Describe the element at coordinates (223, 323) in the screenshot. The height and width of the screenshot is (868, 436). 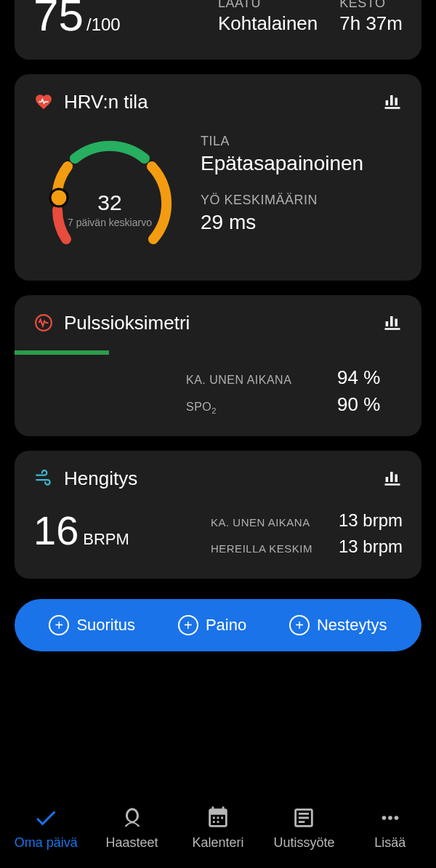
I see `pulseox-title: Pulssioksimetri` at that location.